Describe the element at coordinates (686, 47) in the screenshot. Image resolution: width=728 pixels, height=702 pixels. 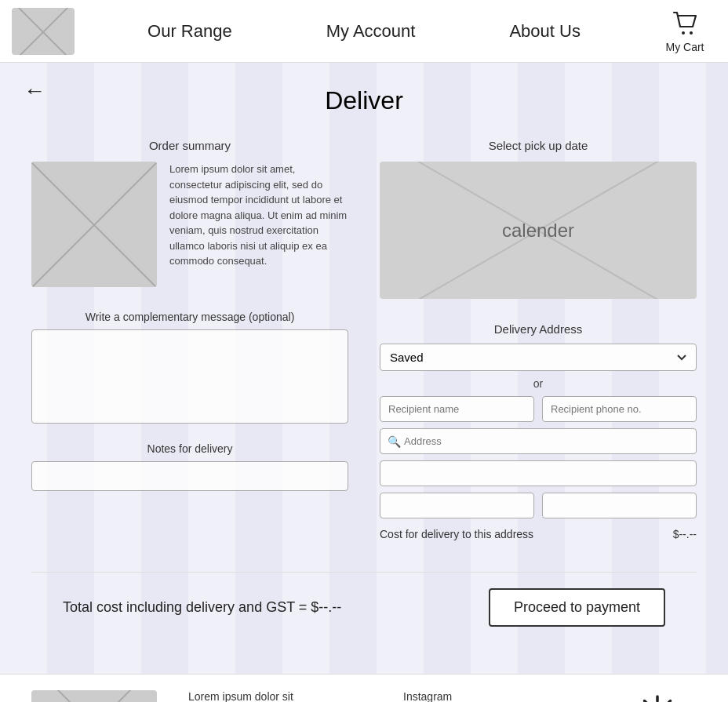
I see `cart-label: My Cart` at that location.